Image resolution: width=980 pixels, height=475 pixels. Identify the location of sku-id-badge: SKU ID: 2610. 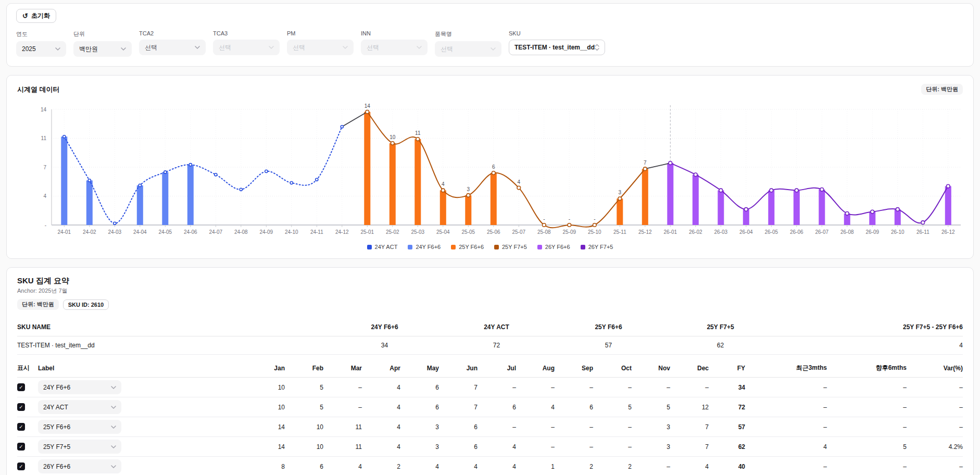
(86, 305).